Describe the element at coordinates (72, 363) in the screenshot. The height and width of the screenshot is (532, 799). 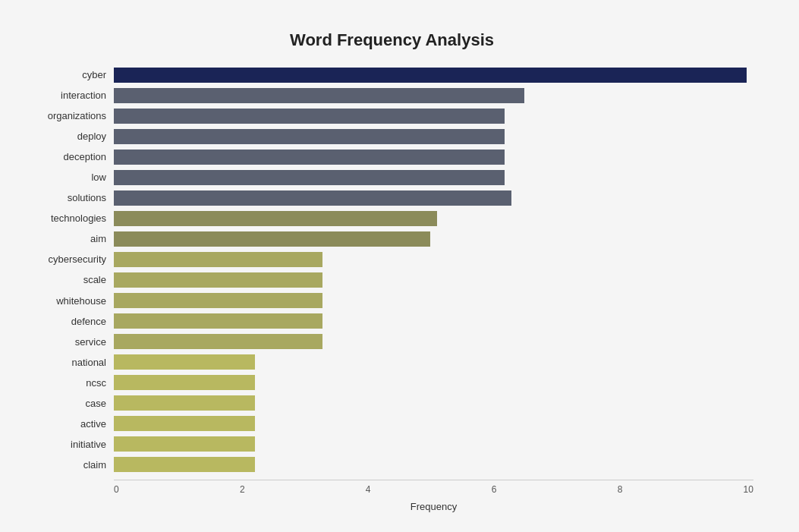
I see `bar-label: national` at that location.